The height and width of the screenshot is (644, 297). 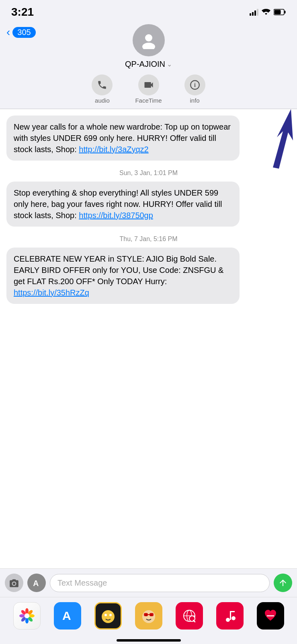 What do you see at coordinates (27, 616) in the screenshot?
I see `photos-icon` at bounding box center [27, 616].